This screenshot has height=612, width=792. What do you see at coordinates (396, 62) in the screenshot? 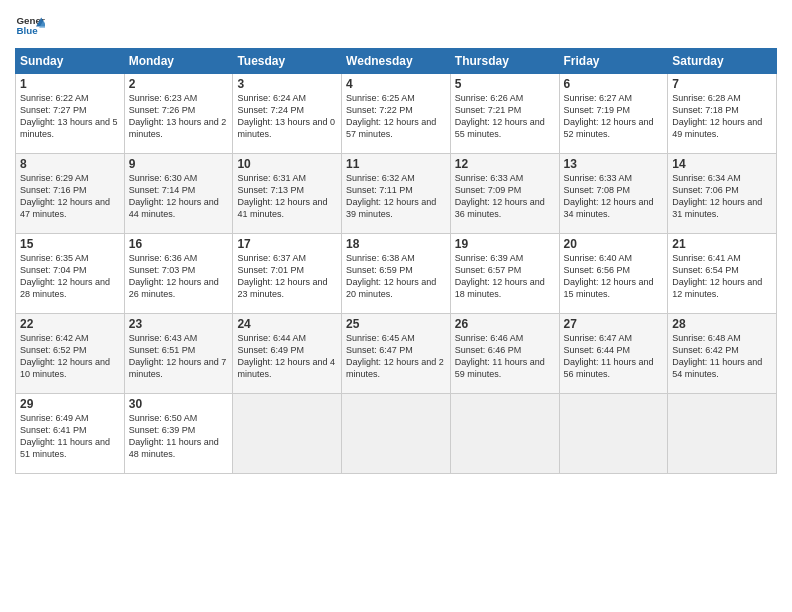
I see `weekday-header-wednesday: Wednesday` at bounding box center [396, 62].